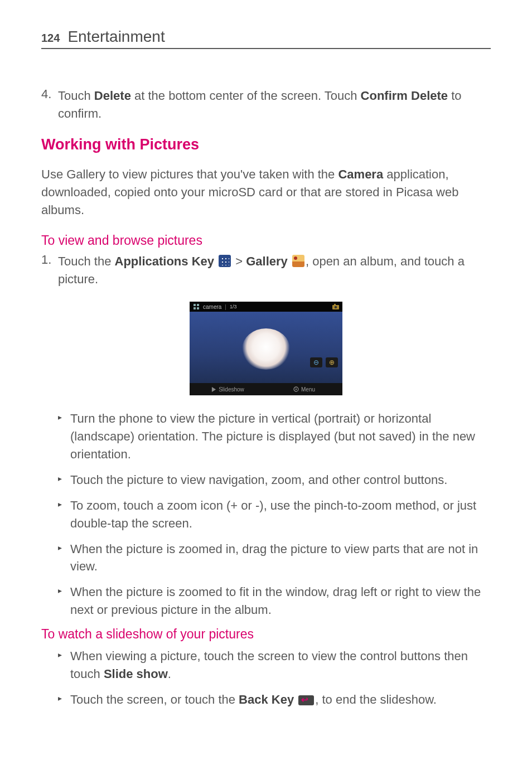 The width and height of the screenshot is (532, 765). I want to click on back-key-icon, so click(306, 700).